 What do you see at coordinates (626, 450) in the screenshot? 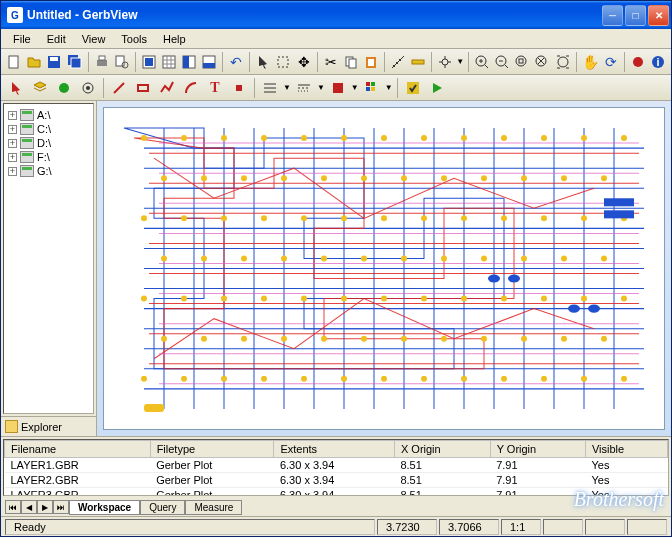
I see `col-visible: Visible` at bounding box center [626, 450].